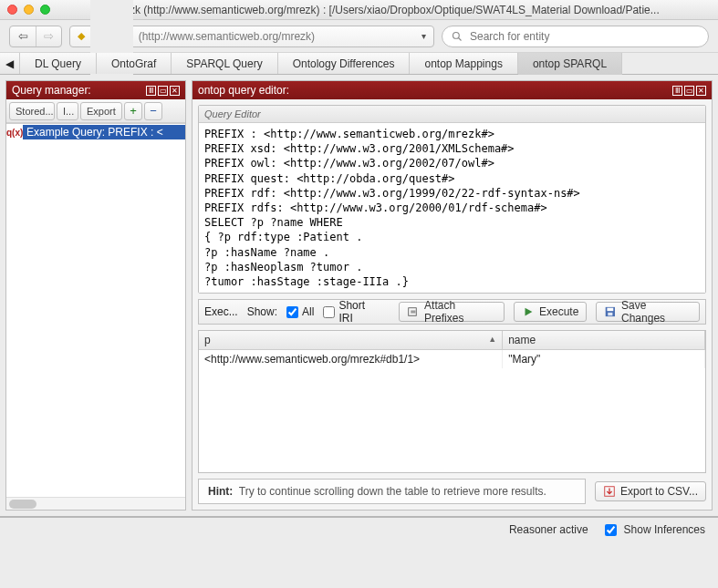  I want to click on tab-ontop-mappings: ontop Mappings, so click(463, 64).